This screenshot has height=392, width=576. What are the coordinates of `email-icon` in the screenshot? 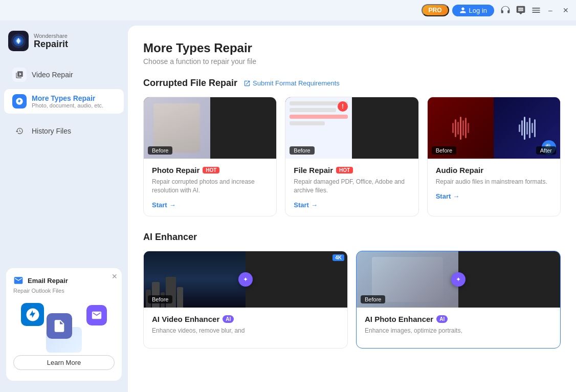 It's located at (18, 280).